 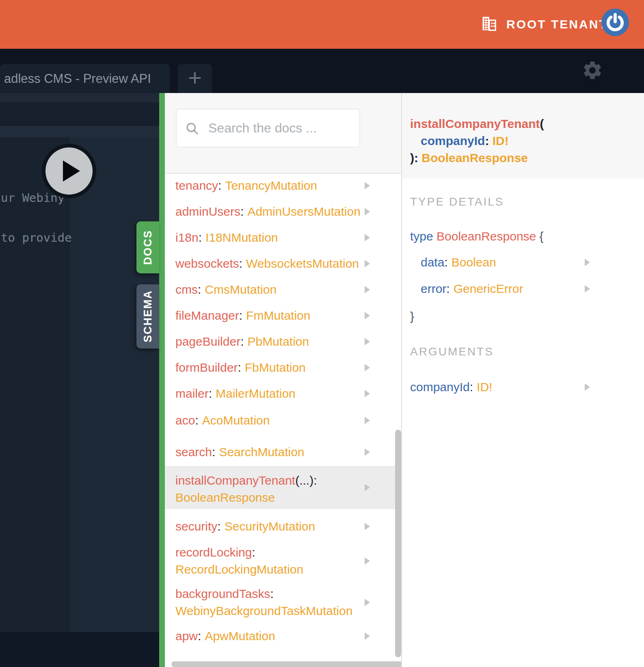 I want to click on field-name: tenancy, so click(x=197, y=186).